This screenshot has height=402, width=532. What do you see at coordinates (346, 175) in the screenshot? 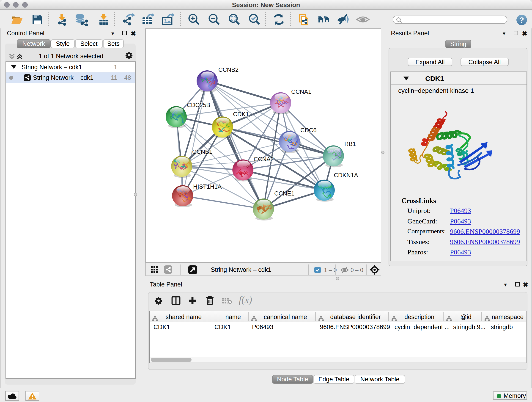
I see `svg-text: CDKN1A` at bounding box center [346, 175].